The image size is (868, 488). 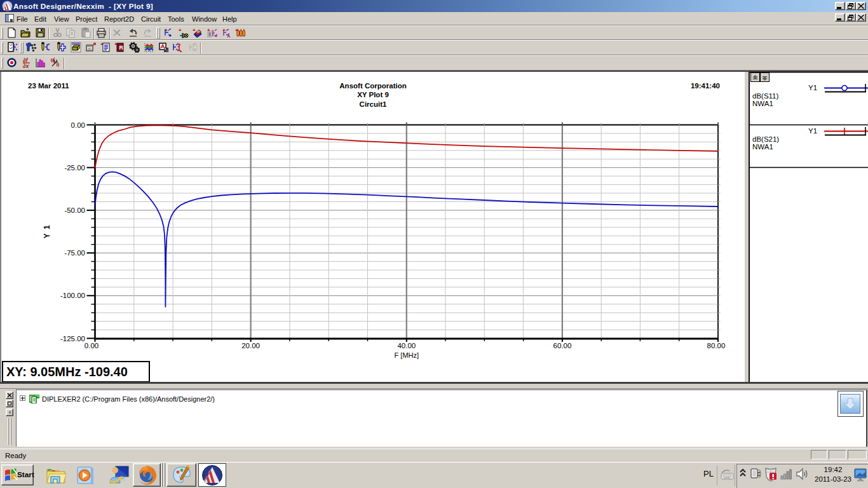 I want to click on svg-text: 20.00, so click(x=250, y=346).